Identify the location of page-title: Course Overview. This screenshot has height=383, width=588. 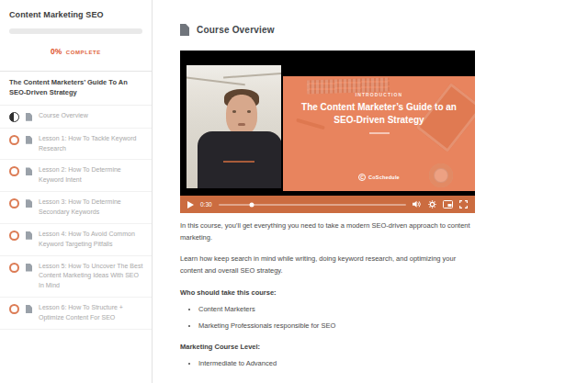
(235, 29).